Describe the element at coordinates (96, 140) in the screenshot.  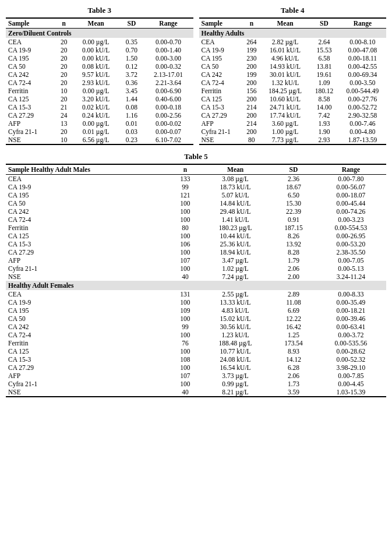
I see `table3-row: 6.56 µg/L` at that location.